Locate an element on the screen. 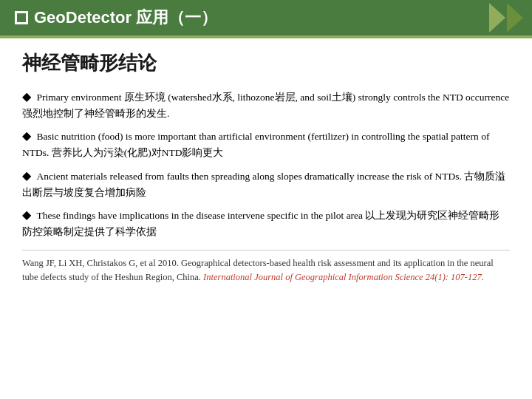 This screenshot has height=399, width=532. reference-section: Wang JF, Li XH, Christakos G, et al 2010… is located at coordinates (266, 267).